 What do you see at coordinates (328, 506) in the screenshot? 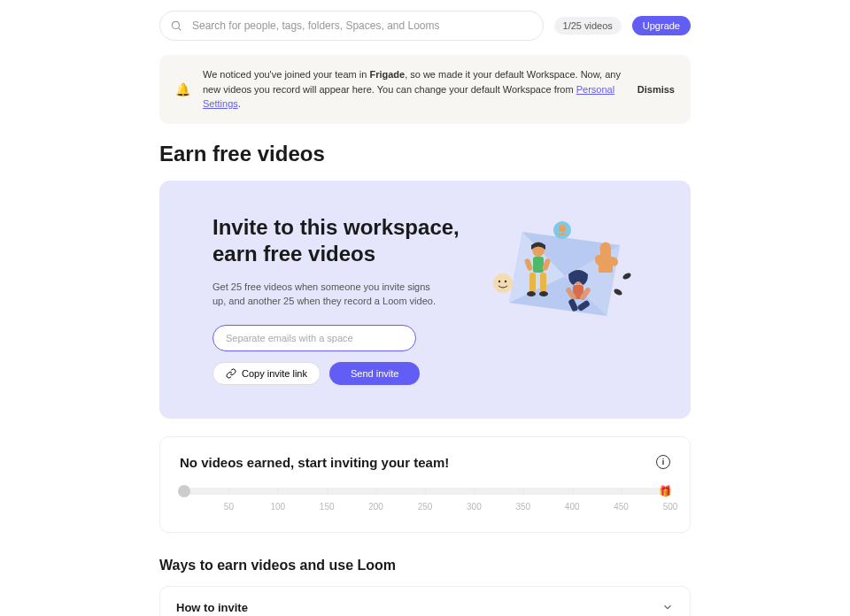
I see `tick-150: 150` at bounding box center [328, 506].